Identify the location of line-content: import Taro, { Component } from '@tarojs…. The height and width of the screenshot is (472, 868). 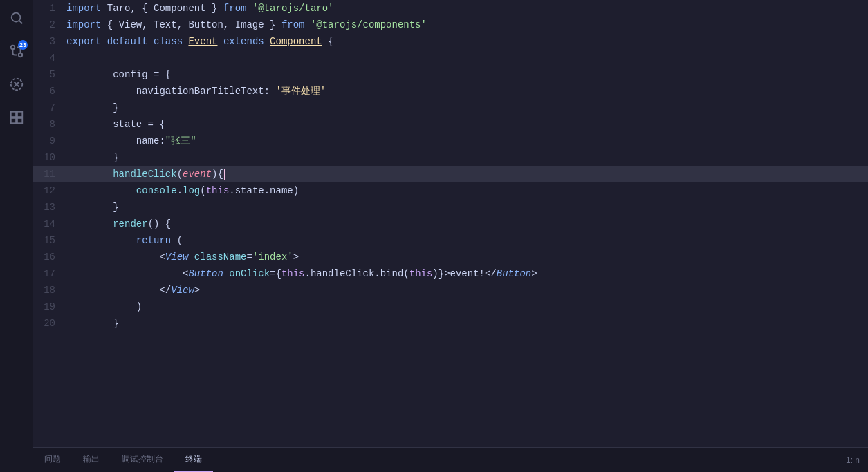
(468, 8).